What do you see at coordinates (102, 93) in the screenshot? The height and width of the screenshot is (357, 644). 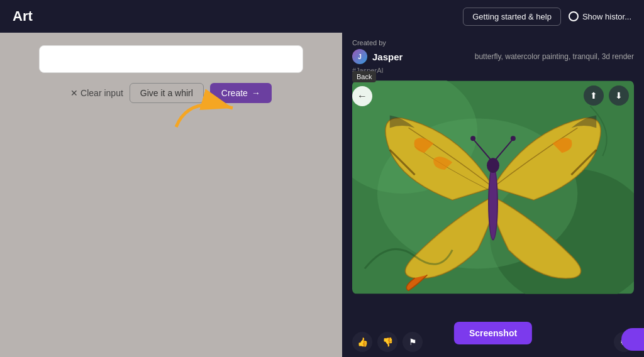 I see `clear-input-label: Clear input` at bounding box center [102, 93].